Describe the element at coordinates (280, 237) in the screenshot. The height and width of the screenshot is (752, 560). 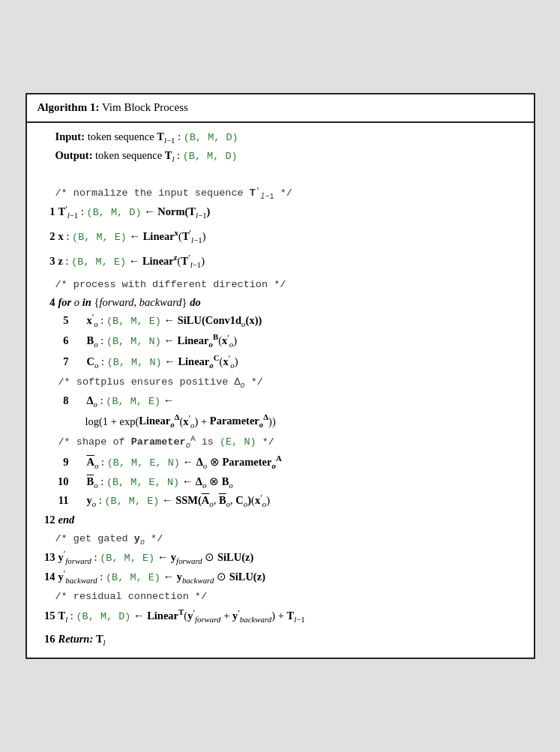
I see `line-2: 2 x : (B, M, E) ← Linearx(T′l−1)` at that location.